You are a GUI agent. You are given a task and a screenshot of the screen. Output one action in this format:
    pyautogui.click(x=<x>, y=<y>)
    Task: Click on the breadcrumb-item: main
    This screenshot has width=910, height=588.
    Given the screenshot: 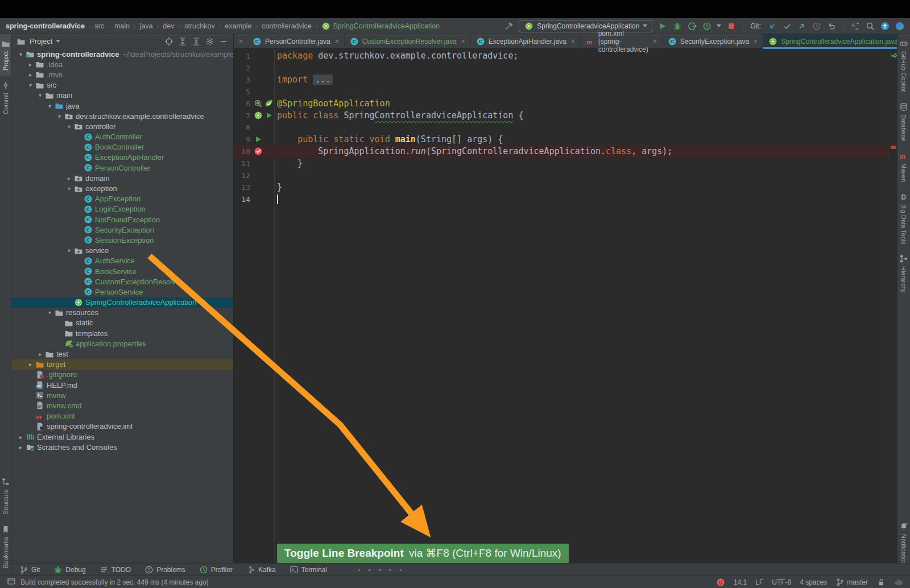 What is the action you would take?
    pyautogui.click(x=122, y=26)
    